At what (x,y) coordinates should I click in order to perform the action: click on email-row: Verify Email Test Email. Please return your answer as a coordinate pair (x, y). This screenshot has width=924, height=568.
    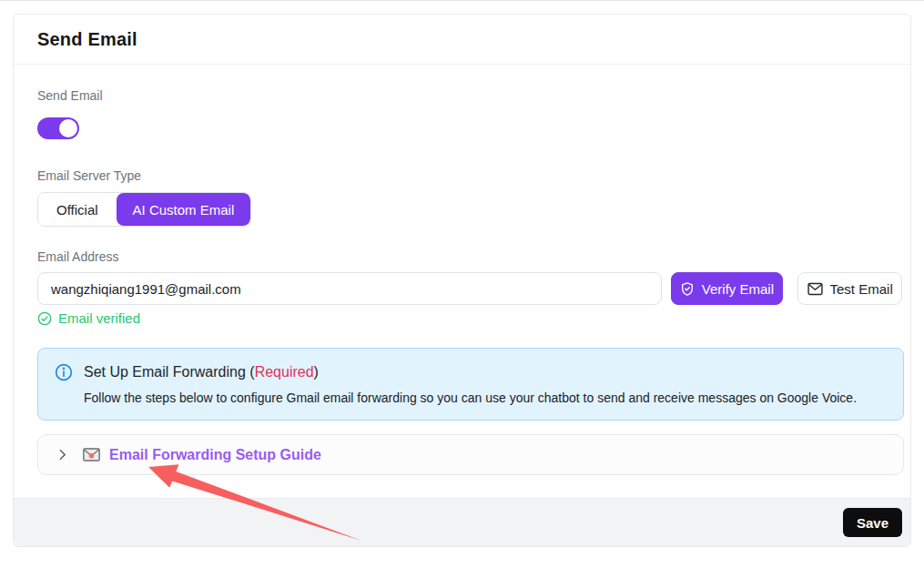
    Looking at the image, I should click on (470, 289).